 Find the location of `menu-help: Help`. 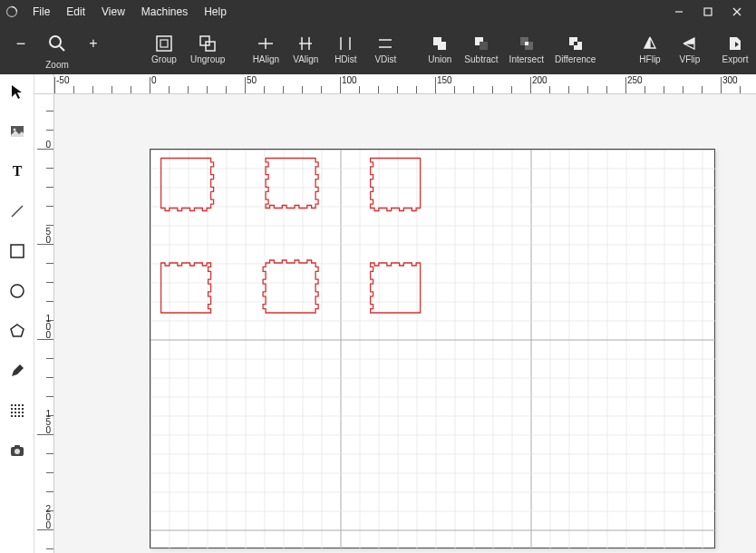

menu-help: Help is located at coordinates (216, 12).